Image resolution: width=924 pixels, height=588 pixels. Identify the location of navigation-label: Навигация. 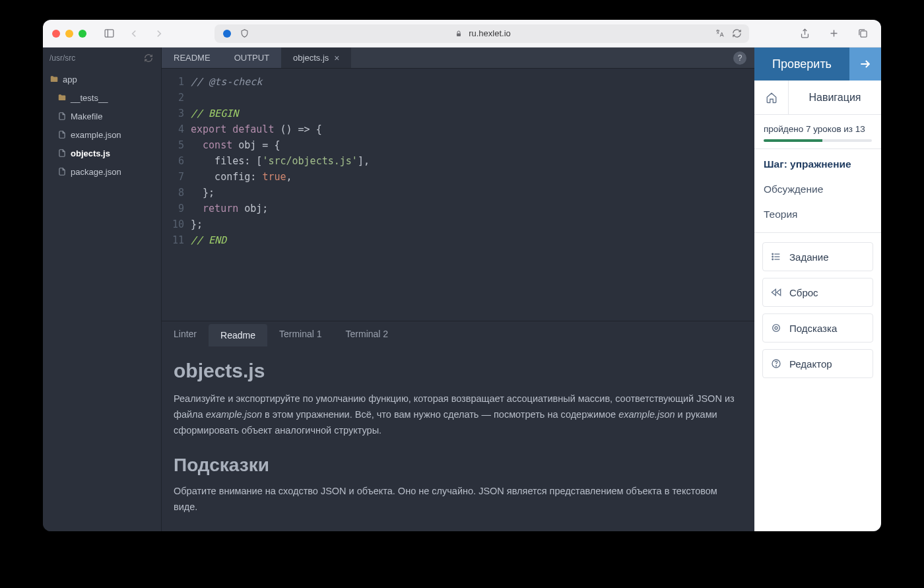
(835, 98).